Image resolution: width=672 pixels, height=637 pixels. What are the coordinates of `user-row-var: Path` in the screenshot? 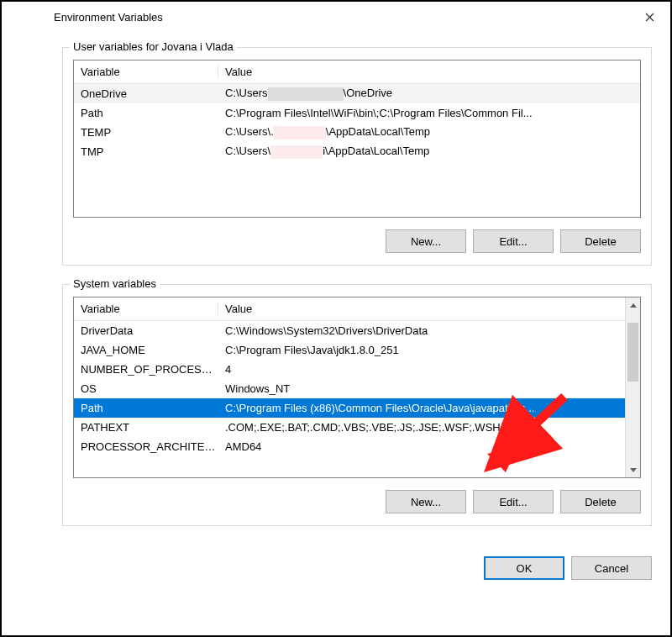 It's located at (146, 113).